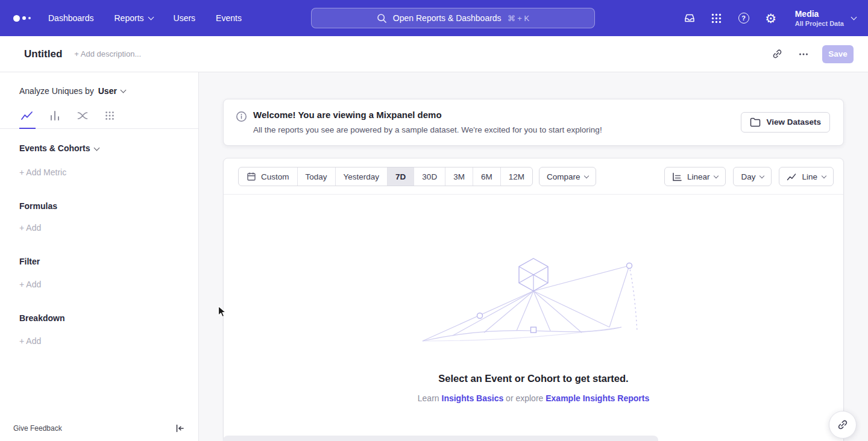 This screenshot has height=441, width=868. Describe the element at coordinates (316, 177) in the screenshot. I see `date-range-today: Today` at that location.